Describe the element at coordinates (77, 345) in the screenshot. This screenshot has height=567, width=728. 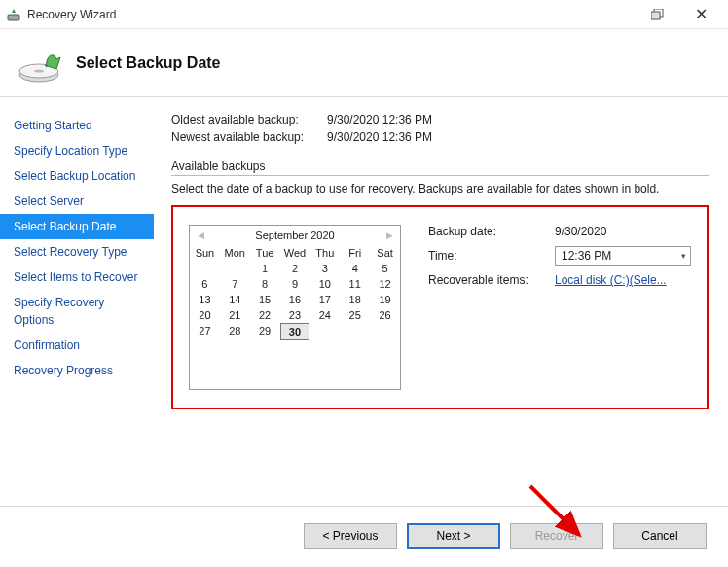
I see `wizard-step: Confirmation` at that location.